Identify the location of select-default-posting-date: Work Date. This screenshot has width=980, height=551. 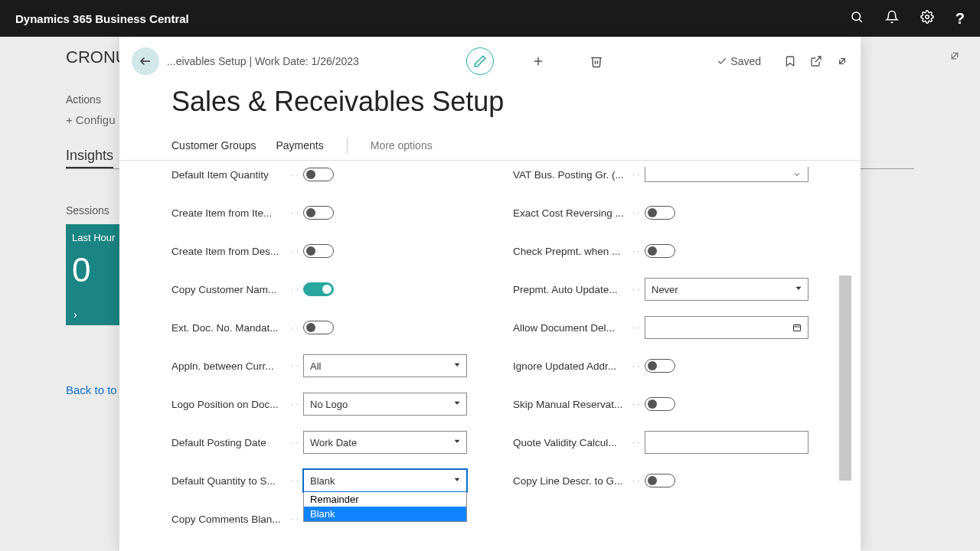
(385, 442).